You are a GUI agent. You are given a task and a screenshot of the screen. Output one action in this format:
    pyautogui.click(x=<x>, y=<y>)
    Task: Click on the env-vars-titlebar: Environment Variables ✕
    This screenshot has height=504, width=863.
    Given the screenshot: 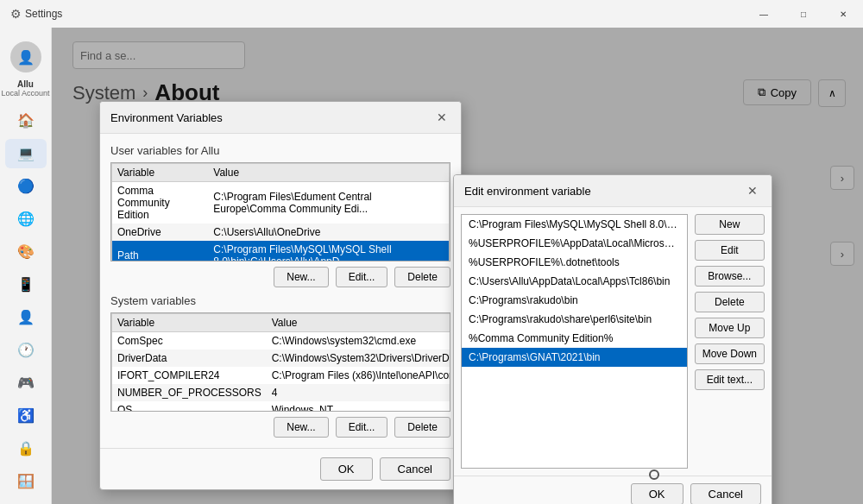 What is the action you would take?
    pyautogui.click(x=280, y=117)
    